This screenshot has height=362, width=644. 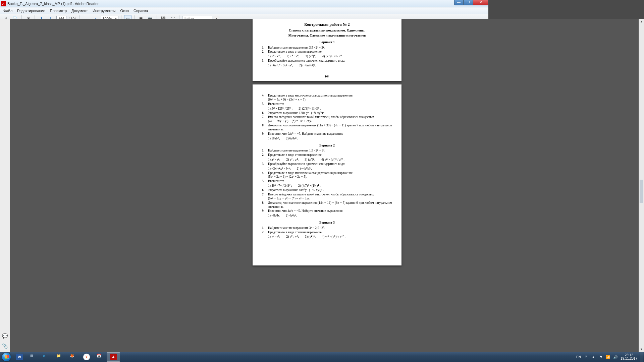 I want to click on doc-subtitle: Степень с натуральным показателем. Одноч…, so click(x=327, y=31).